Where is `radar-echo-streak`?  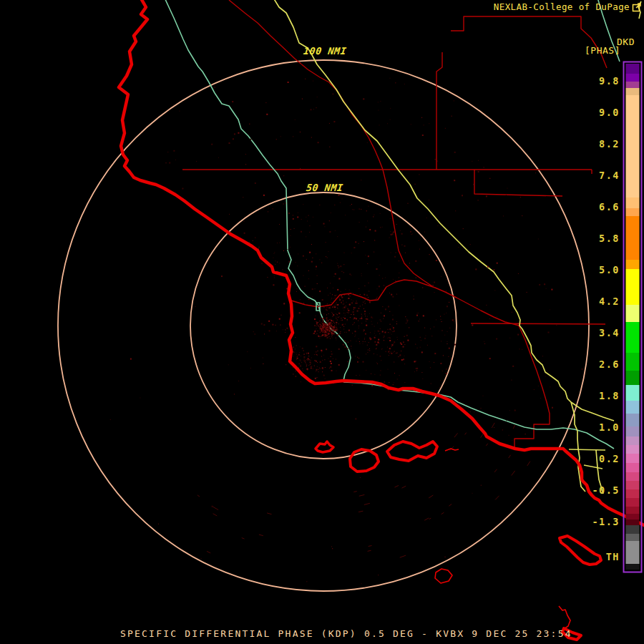
radar-echo-streak is located at coordinates (369, 551).